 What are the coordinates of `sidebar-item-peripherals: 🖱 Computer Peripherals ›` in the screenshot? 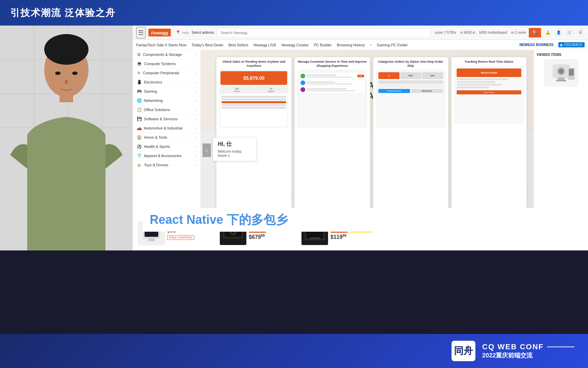 It's located at (167, 73).